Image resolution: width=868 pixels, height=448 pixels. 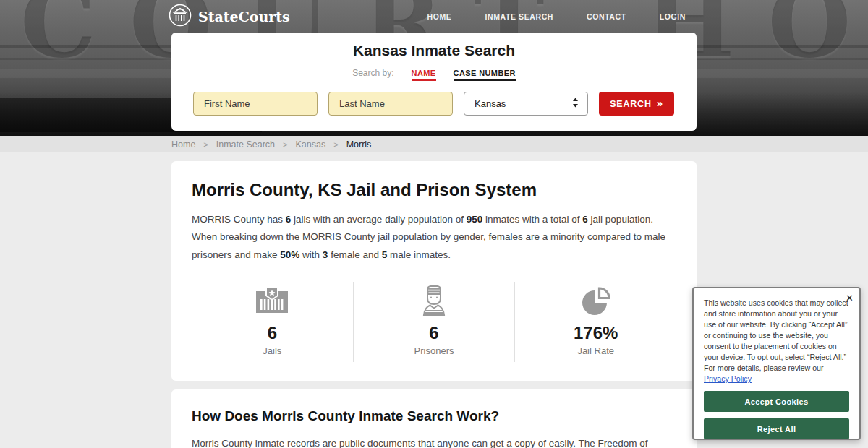 What do you see at coordinates (475, 220) in the screenshot?
I see `daily-population: 950` at bounding box center [475, 220].